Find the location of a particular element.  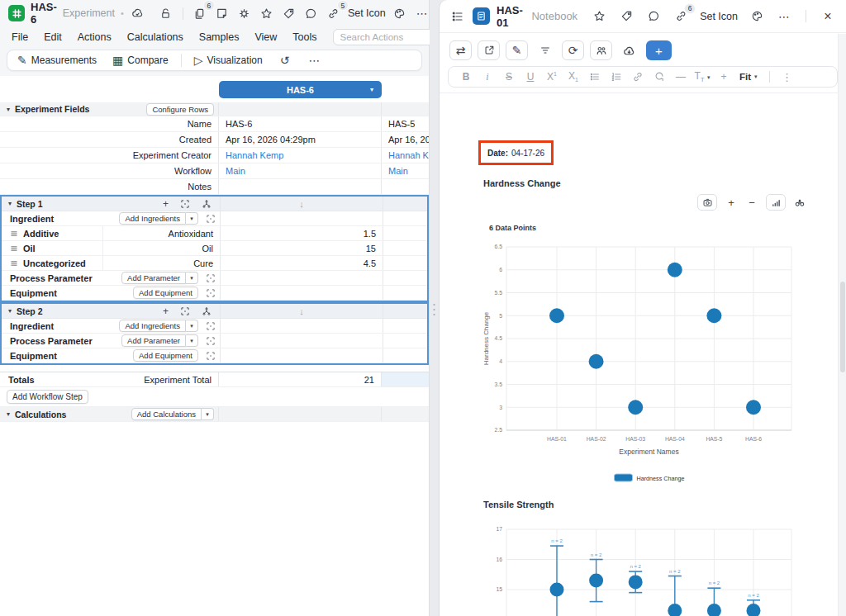

date-highlight-box: Date: 04-17-26 is located at coordinates (516, 153).